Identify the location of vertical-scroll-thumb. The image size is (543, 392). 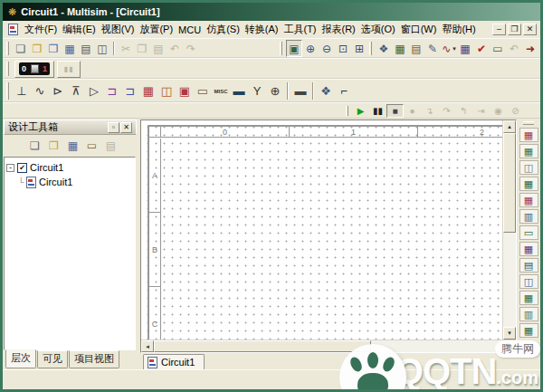
(510, 183).